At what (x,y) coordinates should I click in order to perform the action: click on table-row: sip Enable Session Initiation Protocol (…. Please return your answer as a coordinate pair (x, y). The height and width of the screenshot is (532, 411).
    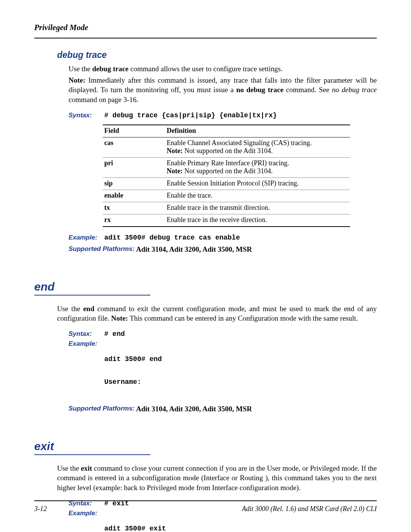
    Looking at the image, I should click on (226, 184).